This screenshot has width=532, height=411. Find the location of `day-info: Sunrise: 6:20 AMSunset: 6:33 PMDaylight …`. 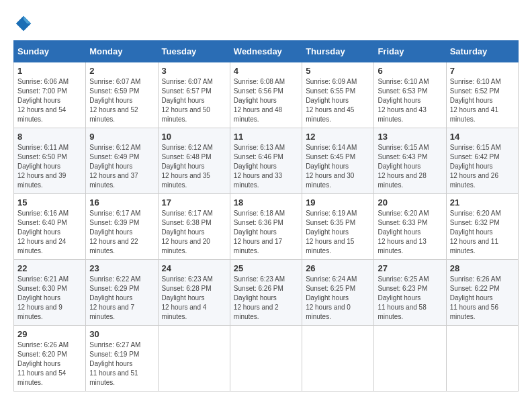

day-info: Sunrise: 6:20 AMSunset: 6:33 PMDaylight … is located at coordinates (410, 232).